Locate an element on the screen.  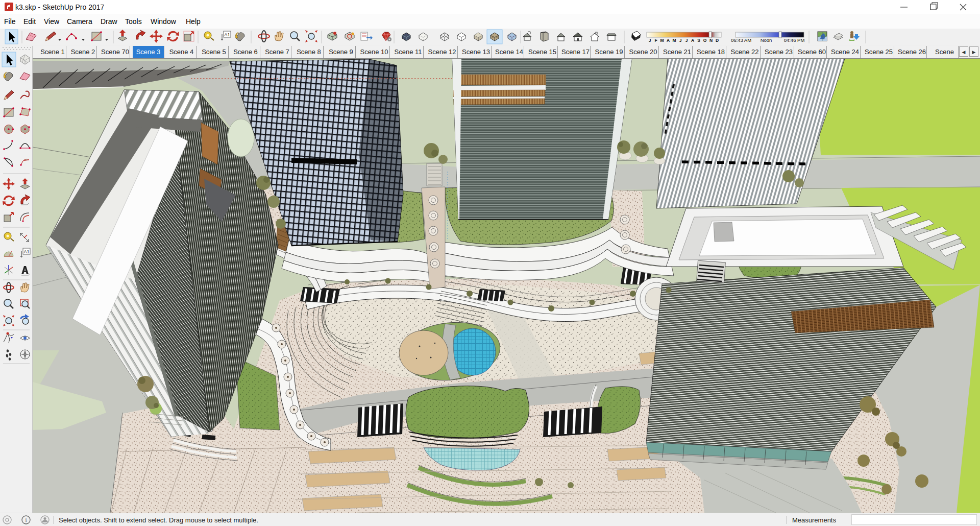
svg-text: i is located at coordinates (26, 520).